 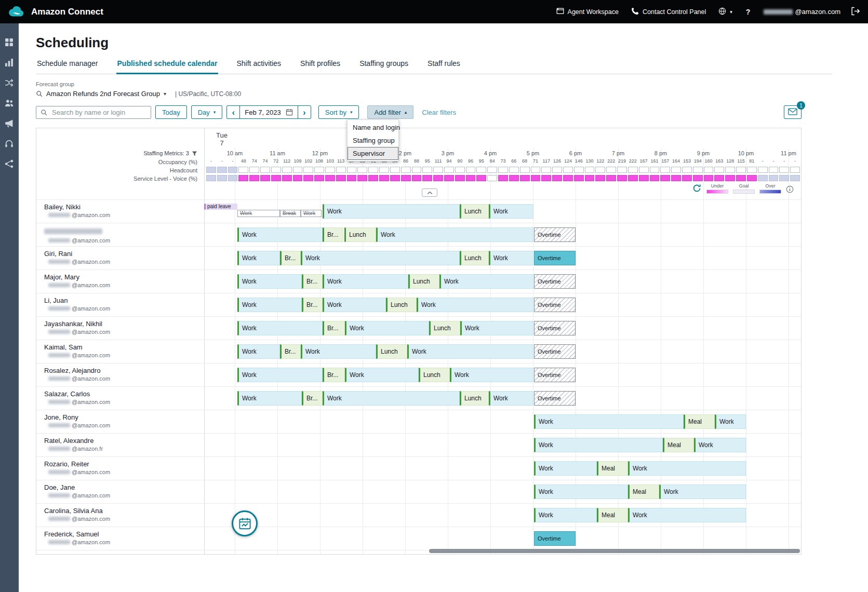 What do you see at coordinates (444, 65) in the screenshot?
I see `tab-staff-rules: Staff rules` at bounding box center [444, 65].